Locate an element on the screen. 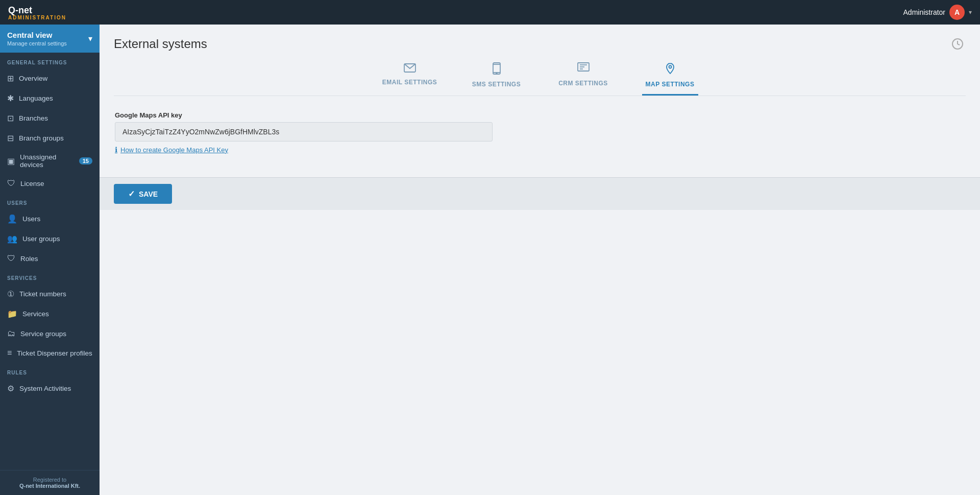 This screenshot has width=980, height=495. user-menu: Administrator A ▾ is located at coordinates (938, 12).